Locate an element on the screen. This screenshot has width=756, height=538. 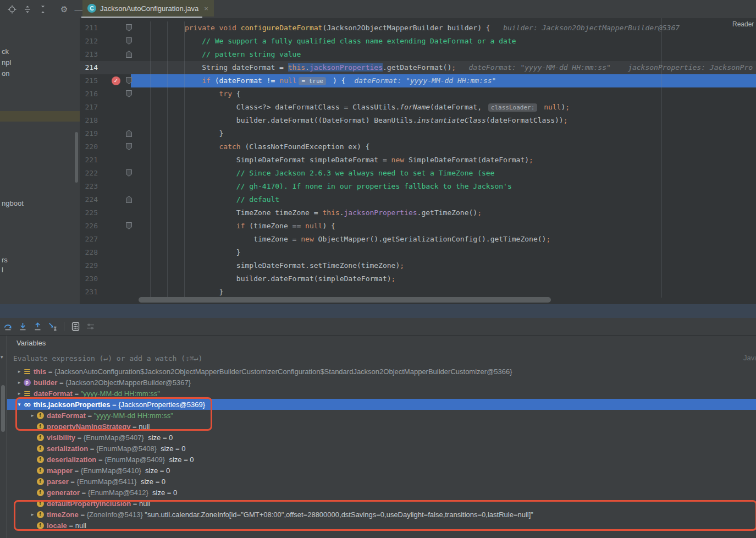
code-text: builder.dateFormat(simpleDateFormat); is located at coordinates (443, 279).